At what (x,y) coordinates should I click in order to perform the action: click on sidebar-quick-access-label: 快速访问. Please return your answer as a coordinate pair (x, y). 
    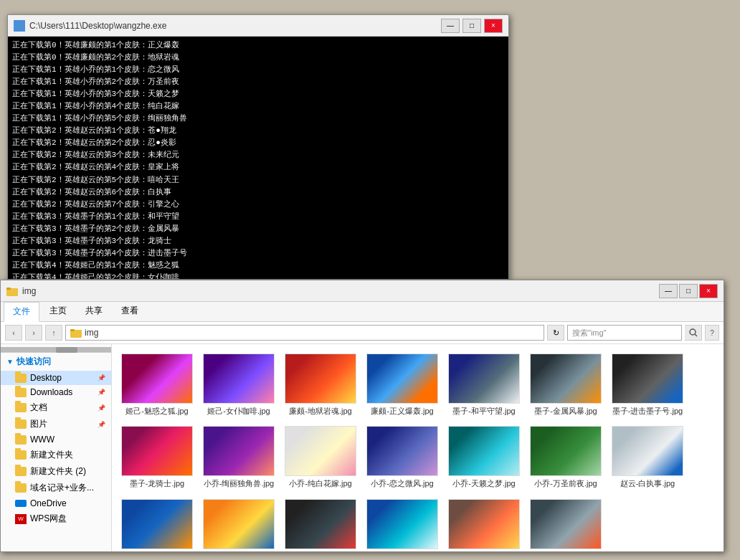
    Looking at the image, I should click on (34, 361).